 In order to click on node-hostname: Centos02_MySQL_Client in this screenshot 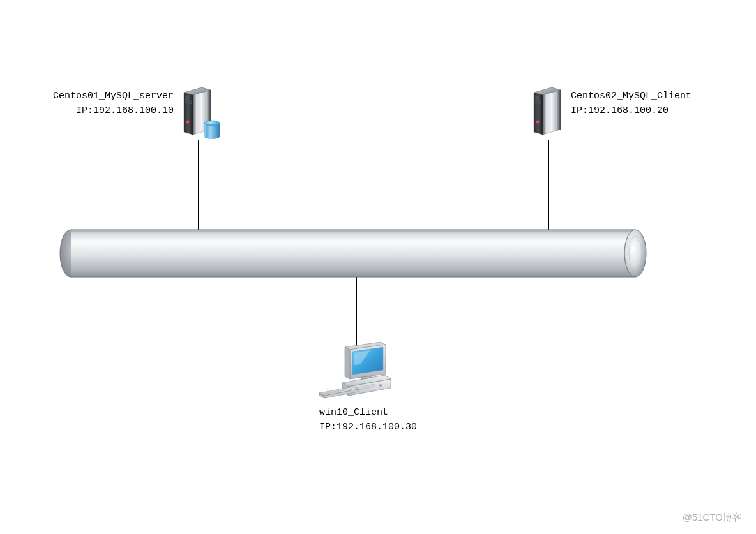, I will do `click(631, 97)`.